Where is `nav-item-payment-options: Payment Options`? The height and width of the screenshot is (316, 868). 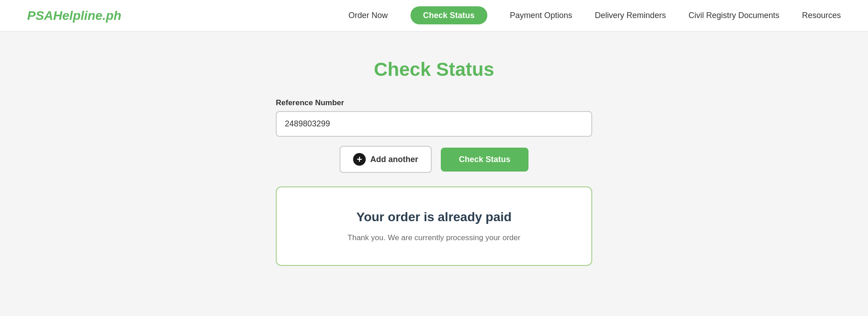
nav-item-payment-options: Payment Options is located at coordinates (541, 15).